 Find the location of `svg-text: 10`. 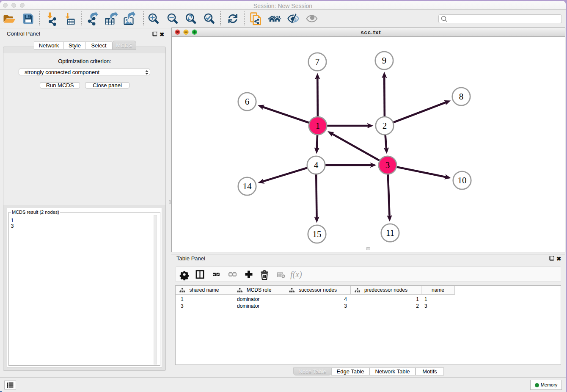

svg-text: 10 is located at coordinates (462, 180).